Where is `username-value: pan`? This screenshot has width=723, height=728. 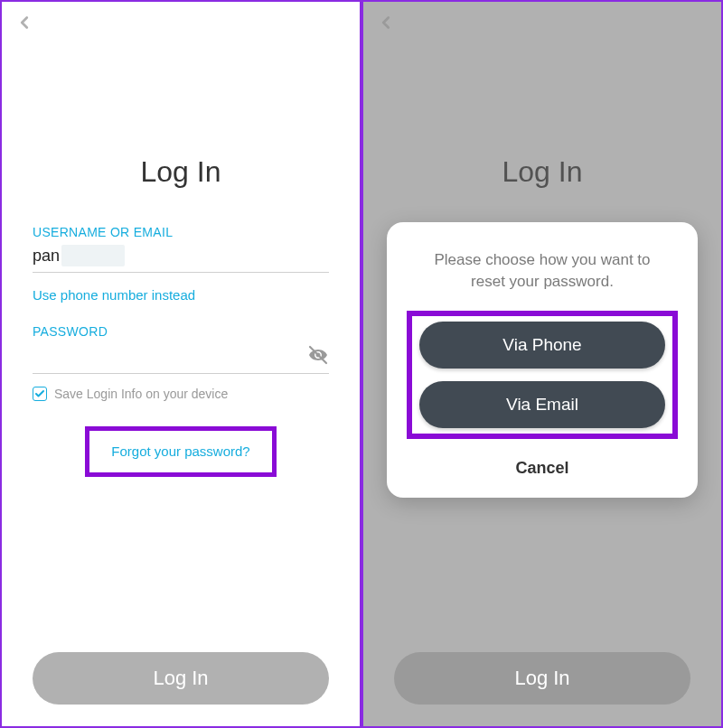 username-value: pan is located at coordinates (46, 257).